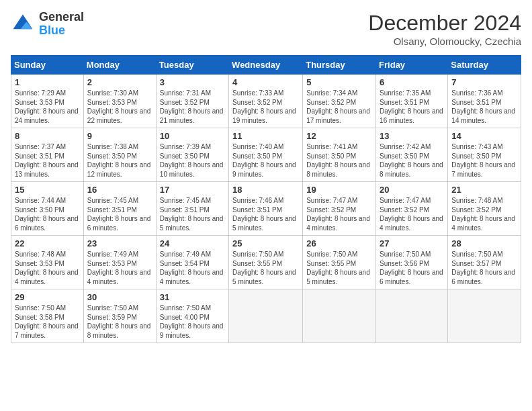 Image resolution: width=532 pixels, height=411 pixels. Describe the element at coordinates (47, 268) in the screenshot. I see `day-info: Sunrise: 7:48 AMSunset: 3:53 PMDaylight:…` at that location.